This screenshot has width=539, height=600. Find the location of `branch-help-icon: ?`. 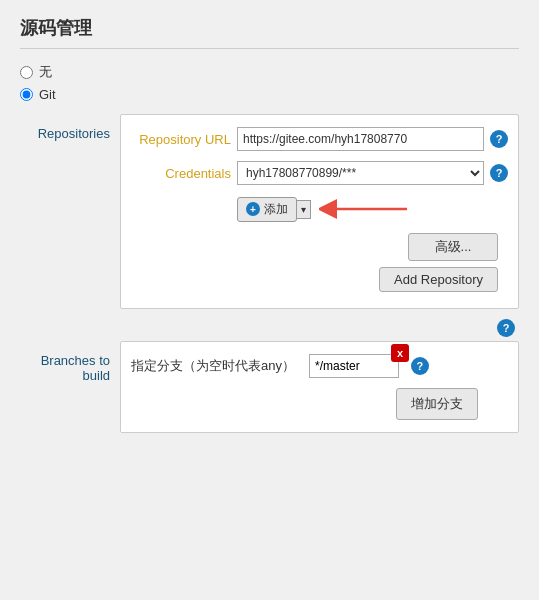

branch-help-icon: ? is located at coordinates (420, 366).